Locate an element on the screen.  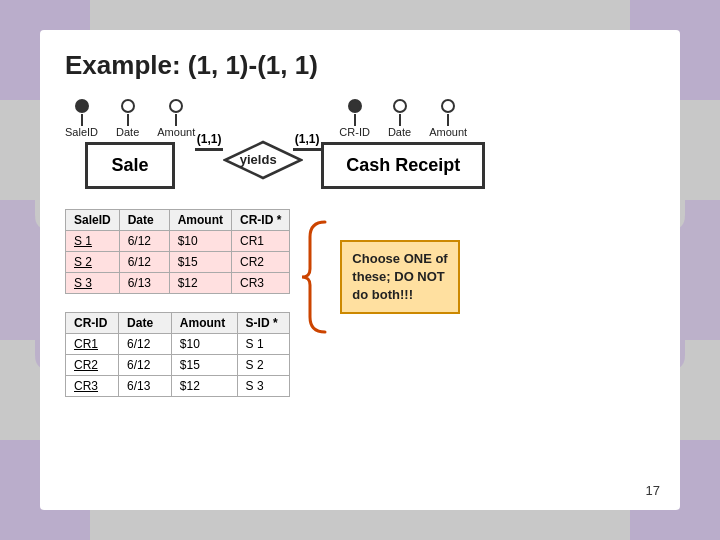
cr-col-crid: CR-ID is located at coordinates (92, 324).